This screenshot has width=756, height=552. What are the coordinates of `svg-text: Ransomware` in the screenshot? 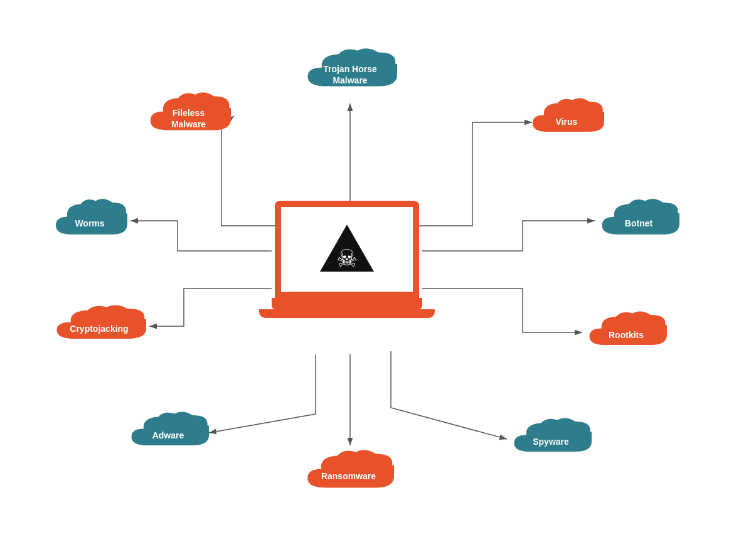 It's located at (348, 476).